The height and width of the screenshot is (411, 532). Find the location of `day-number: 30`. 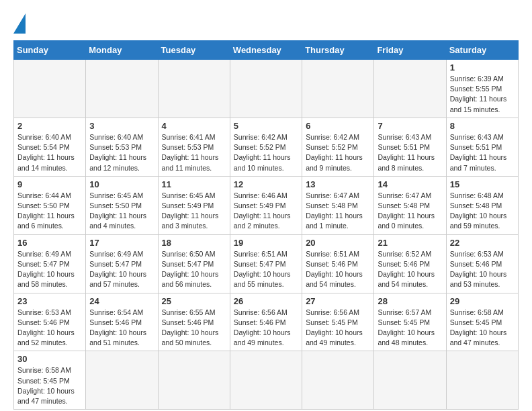

day-number: 30 is located at coordinates (50, 359).